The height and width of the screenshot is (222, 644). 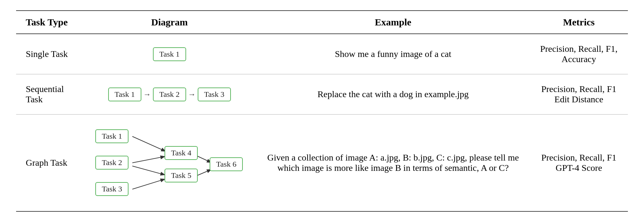 What do you see at coordinates (169, 54) in the screenshot?
I see `task-box-1: Task 1` at bounding box center [169, 54].